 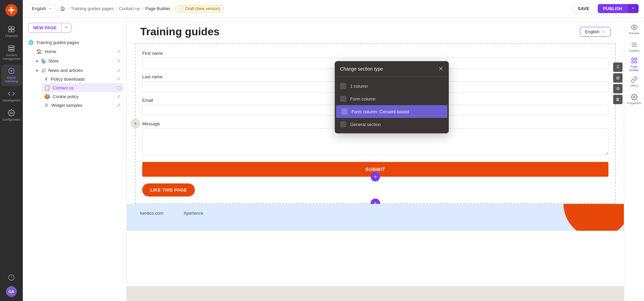 I want to click on rt-page-builder: Page Builder, so click(x=634, y=64).